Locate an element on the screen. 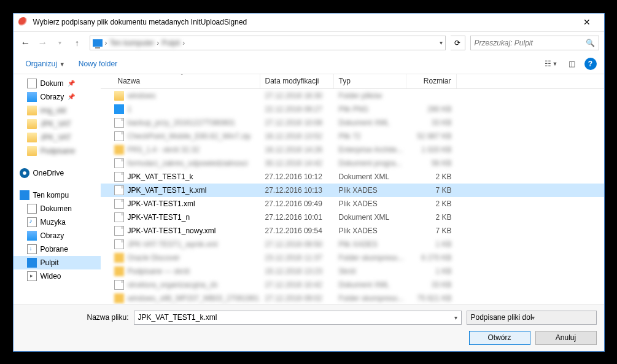  sidebar-item: Muzyka is located at coordinates (57, 222).